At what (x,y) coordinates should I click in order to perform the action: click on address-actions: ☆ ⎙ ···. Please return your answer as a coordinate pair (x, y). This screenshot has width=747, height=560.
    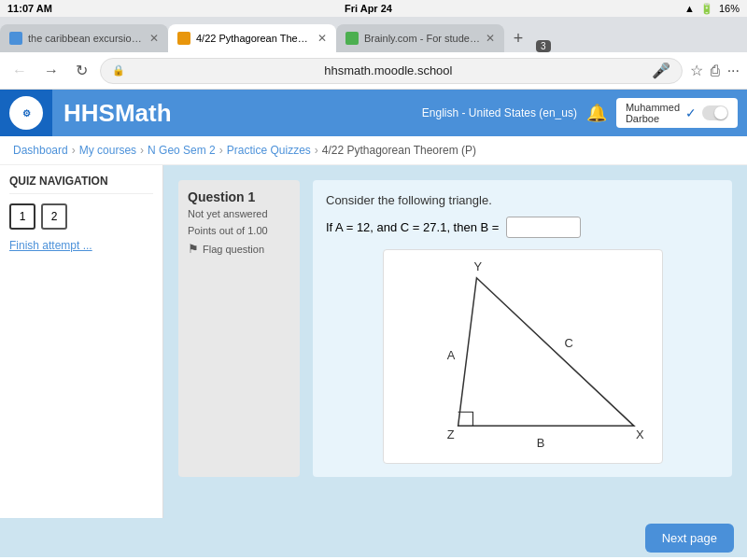
    Looking at the image, I should click on (715, 71).